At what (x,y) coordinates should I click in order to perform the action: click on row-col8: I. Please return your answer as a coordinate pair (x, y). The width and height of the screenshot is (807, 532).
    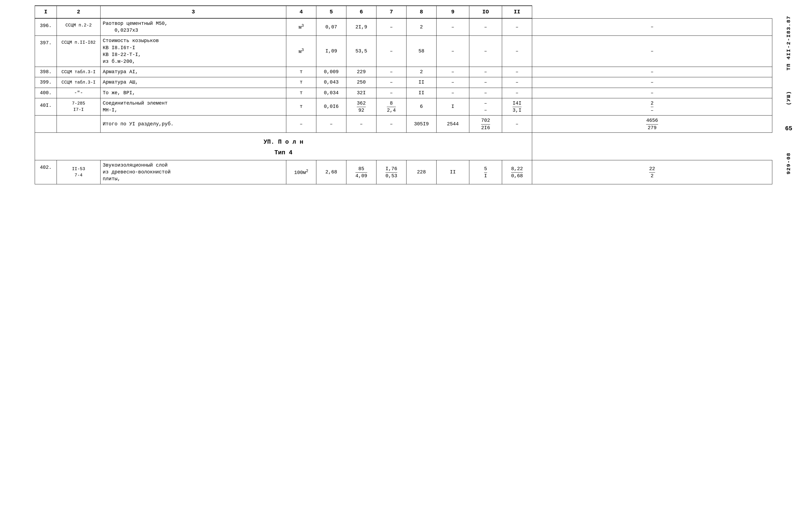
    Looking at the image, I should click on (453, 107).